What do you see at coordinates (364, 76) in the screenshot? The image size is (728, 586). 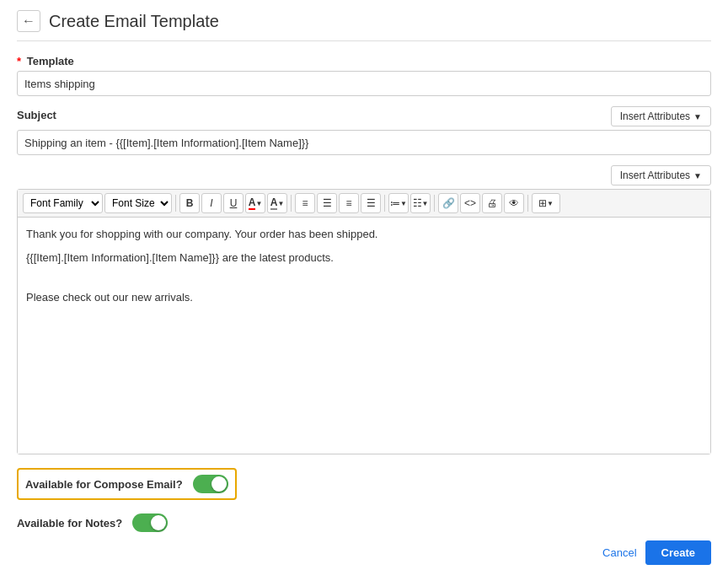 I see `template-section: * Template` at bounding box center [364, 76].